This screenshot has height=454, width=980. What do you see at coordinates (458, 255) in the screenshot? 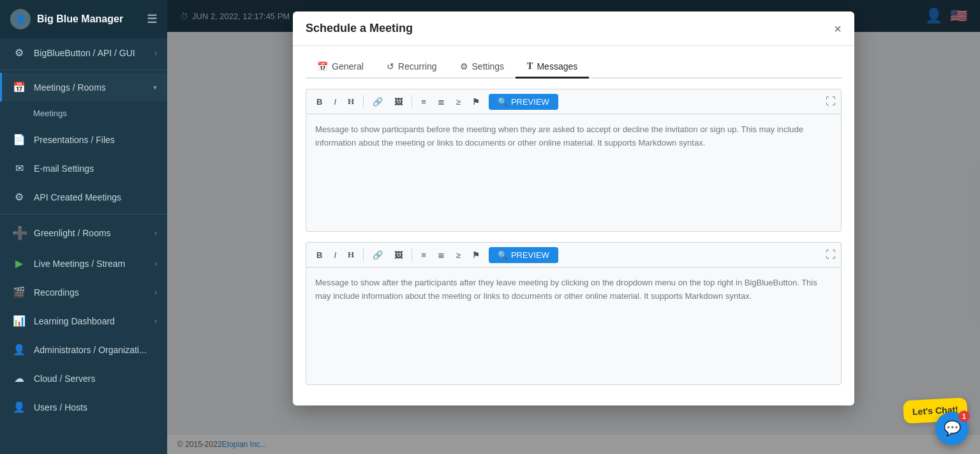
I see `quote-button-2: ≥` at bounding box center [458, 255].